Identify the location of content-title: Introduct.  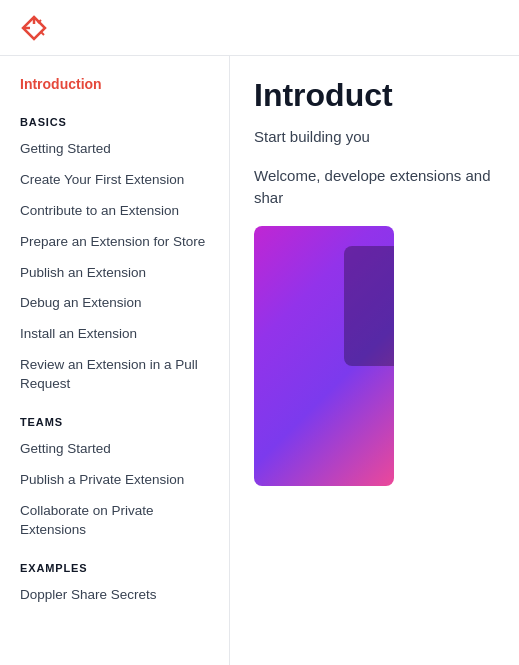
(374, 95).